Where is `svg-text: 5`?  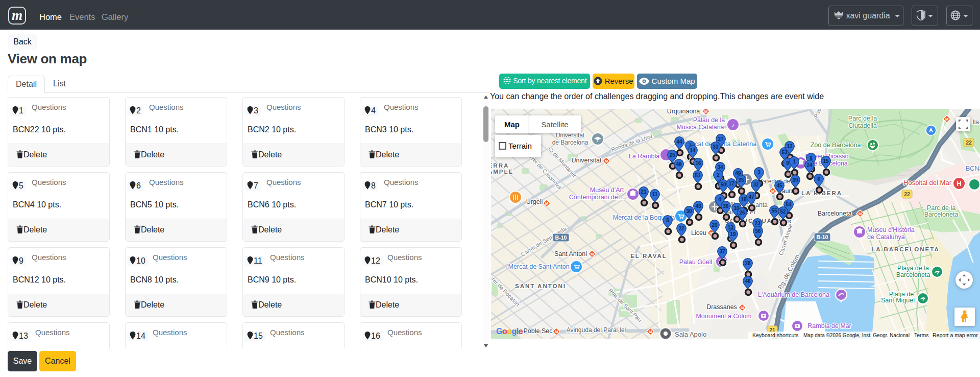 svg-text: 5 is located at coordinates (668, 221).